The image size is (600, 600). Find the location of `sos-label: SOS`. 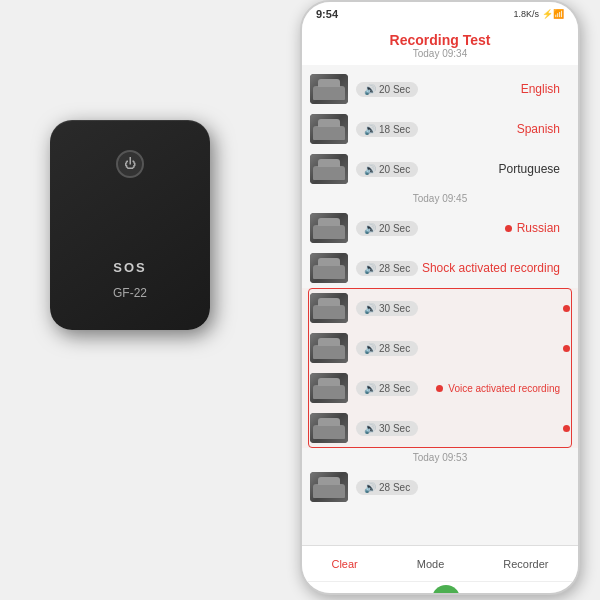

sos-label: SOS is located at coordinates (130, 268).